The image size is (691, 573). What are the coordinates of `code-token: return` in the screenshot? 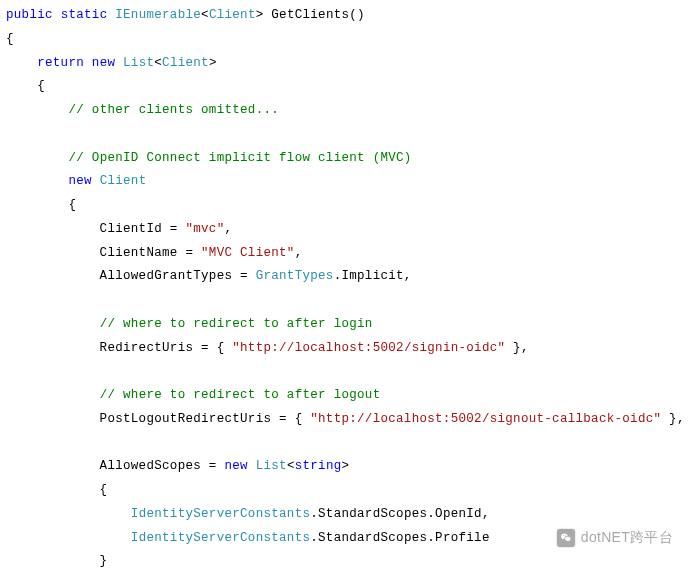 It's located at (60, 63).